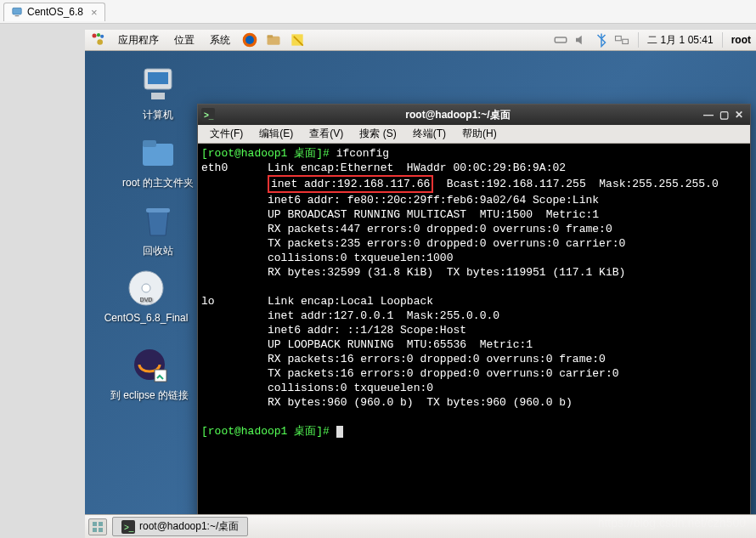 The width and height of the screenshot is (756, 538). What do you see at coordinates (158, 116) in the screenshot?
I see `desktop-icon-label: 计算机` at bounding box center [158, 116].